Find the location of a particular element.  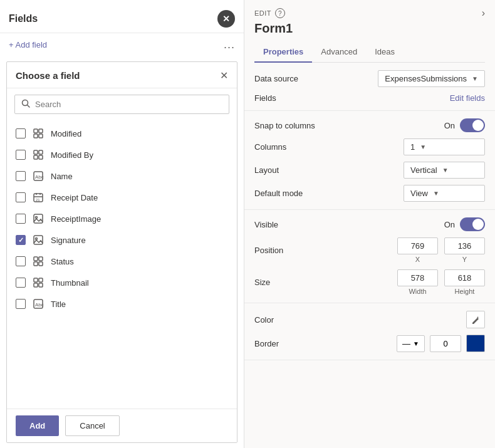

datasource-arrow-icon: ▼ is located at coordinates (475, 79).